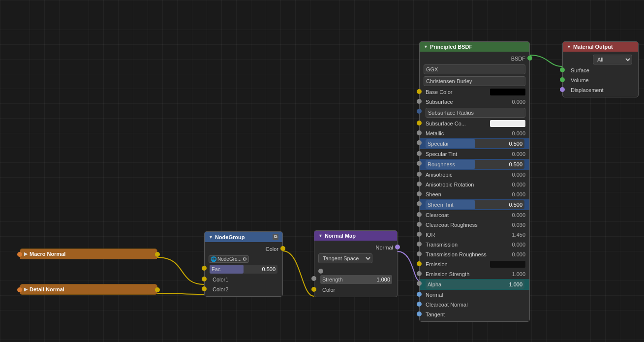 This screenshot has height=342, width=644. Describe the element at coordinates (26, 254) in the screenshot. I see `collapse-icon: ▶` at that location.